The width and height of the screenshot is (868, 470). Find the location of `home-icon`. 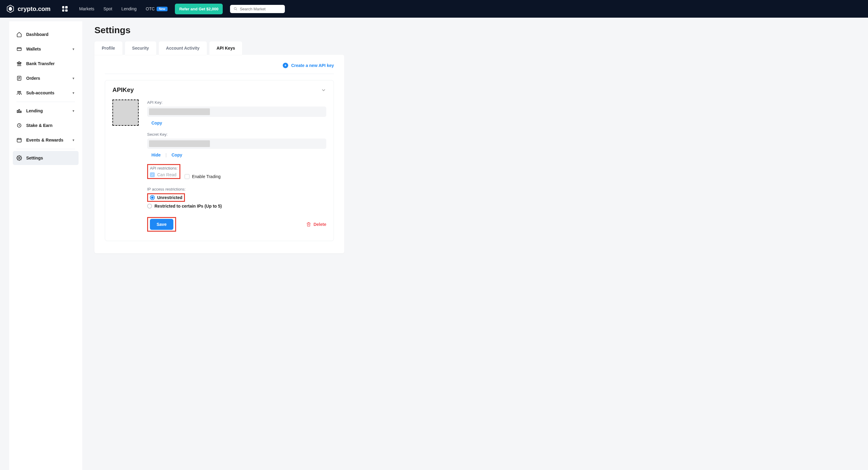

home-icon is located at coordinates (19, 34).